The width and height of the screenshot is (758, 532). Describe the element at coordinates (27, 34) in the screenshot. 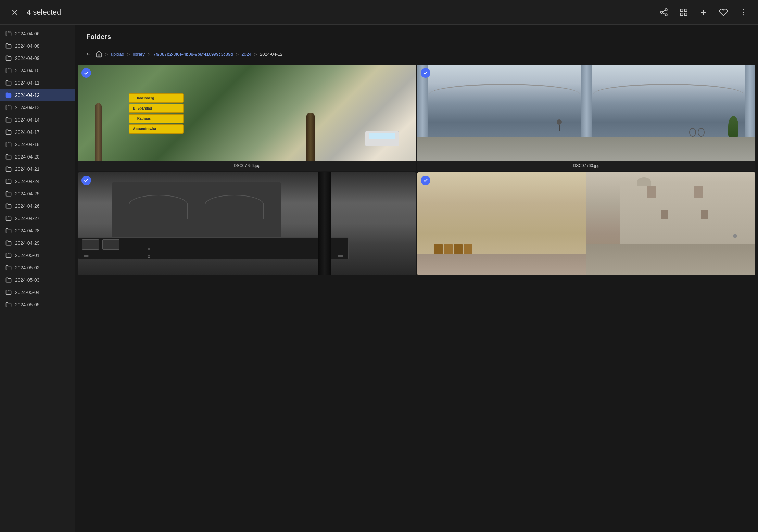

I see `sidebar-item-label: 2024-04-06` at that location.